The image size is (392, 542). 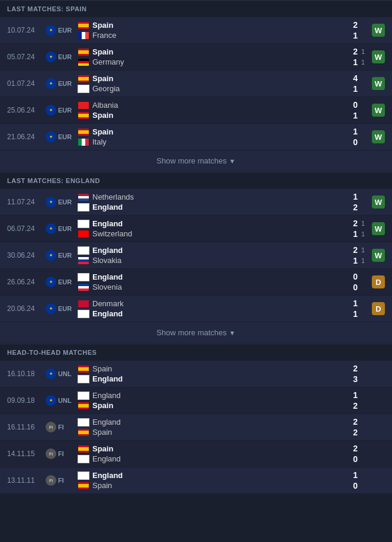 What do you see at coordinates (208, 62) in the screenshot?
I see `team-row-bottom: Germany` at bounding box center [208, 62].